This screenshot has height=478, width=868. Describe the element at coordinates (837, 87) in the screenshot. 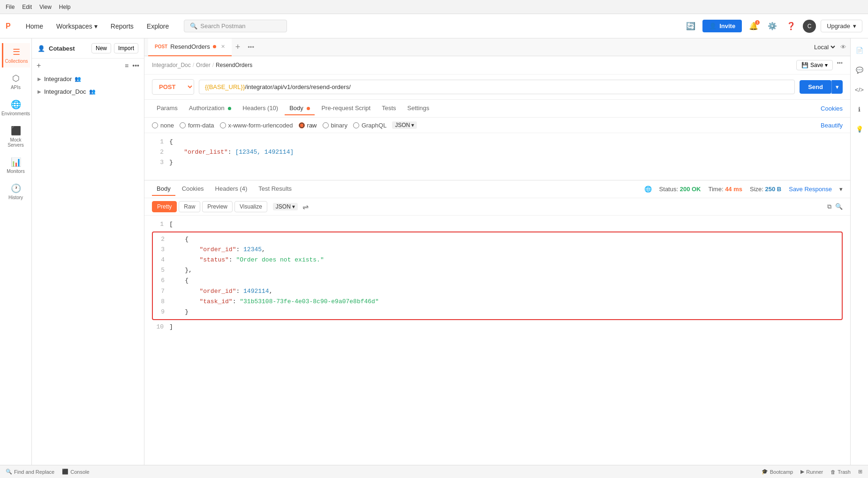

I see `send-dropdown-button: ▾` at that location.